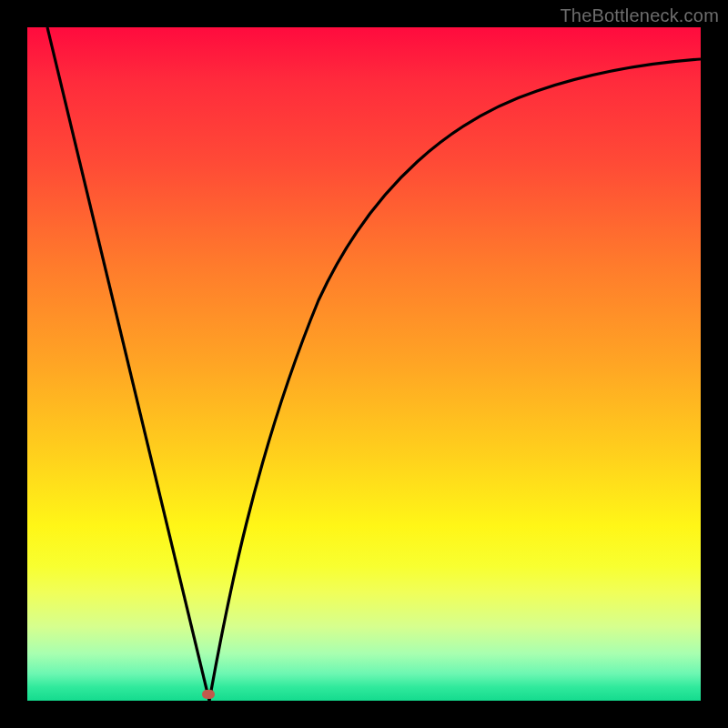  Describe the element at coordinates (639, 16) in the screenshot. I see `attribution-text: TheBottleneck.com` at that location.